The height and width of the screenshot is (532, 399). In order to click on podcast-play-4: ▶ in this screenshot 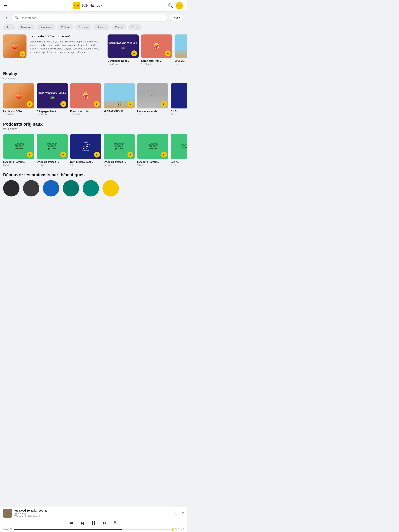, I will do `click(164, 155)`.